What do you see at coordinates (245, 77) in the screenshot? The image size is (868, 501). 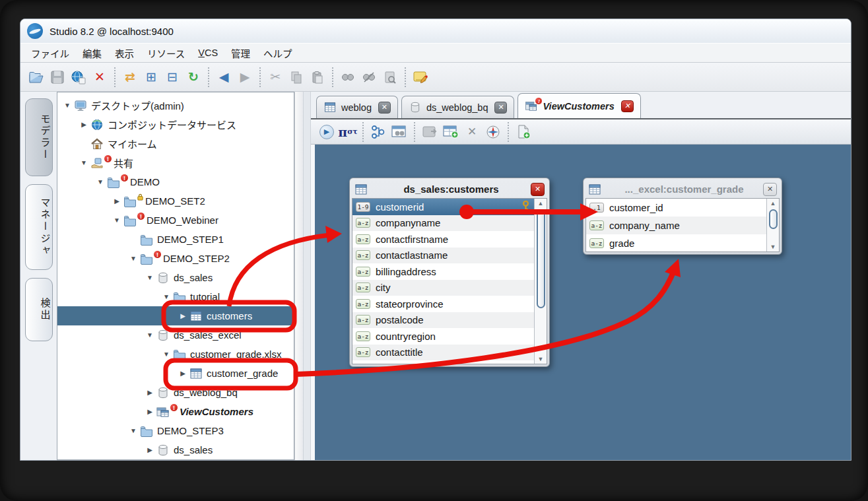 I see `forward-icon: ▶` at bounding box center [245, 77].